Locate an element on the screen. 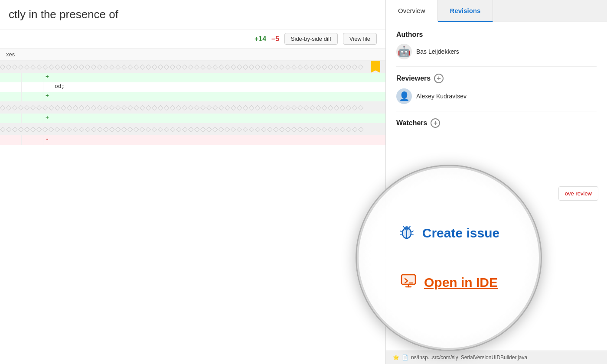 This screenshot has height=364, width=607. create-issue-item: Create issue is located at coordinates (449, 233).